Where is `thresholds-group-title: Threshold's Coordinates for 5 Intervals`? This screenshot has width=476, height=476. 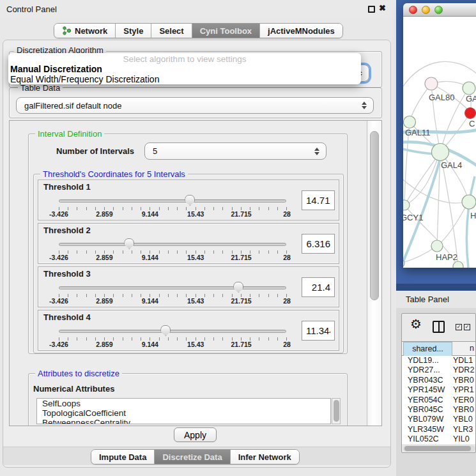 thresholds-group-title: Threshold's Coordinates for 5 Intervals is located at coordinates (114, 174).